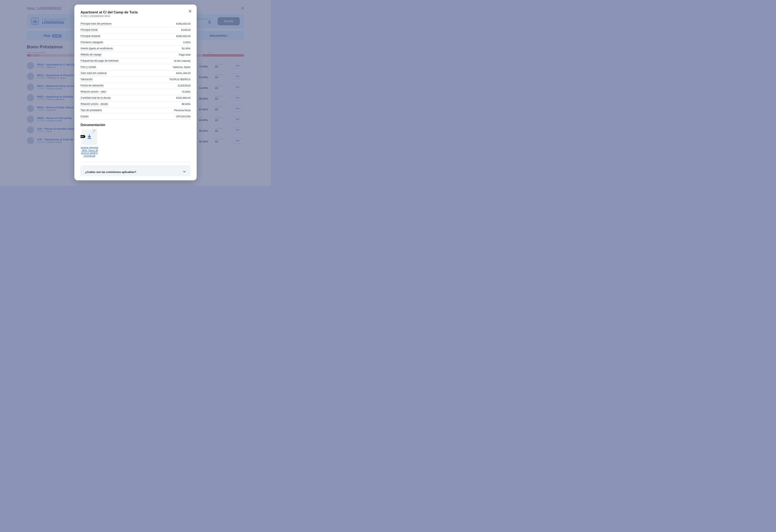  Describe the element at coordinates (89, 137) in the screenshot. I see `download-icon` at that location.